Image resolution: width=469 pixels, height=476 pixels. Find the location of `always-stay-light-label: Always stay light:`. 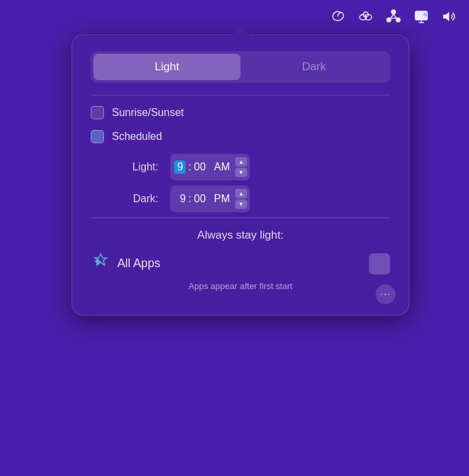

always-stay-light-label: Always stay light: is located at coordinates (240, 235).